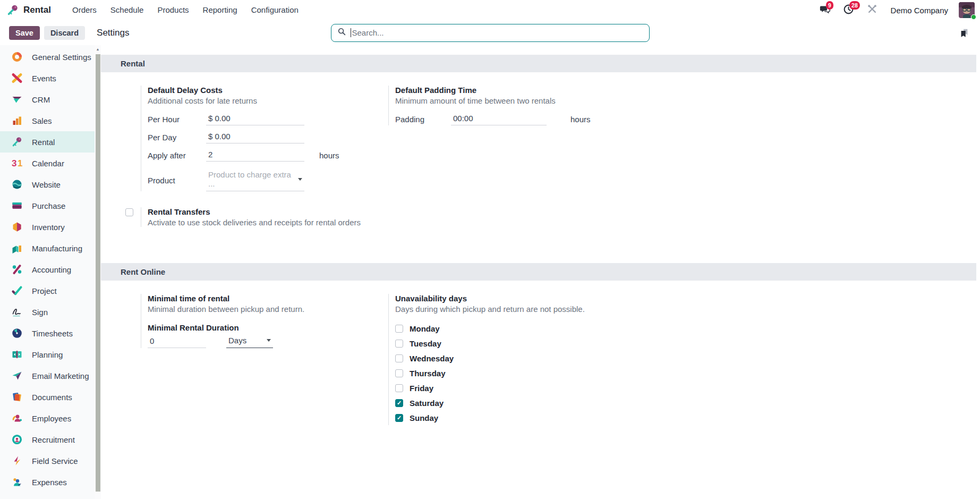 The height and width of the screenshot is (499, 980). Describe the element at coordinates (185, 10) in the screenshot. I see `top-menu: Orders Schedule Products Reporting Confi…` at that location.